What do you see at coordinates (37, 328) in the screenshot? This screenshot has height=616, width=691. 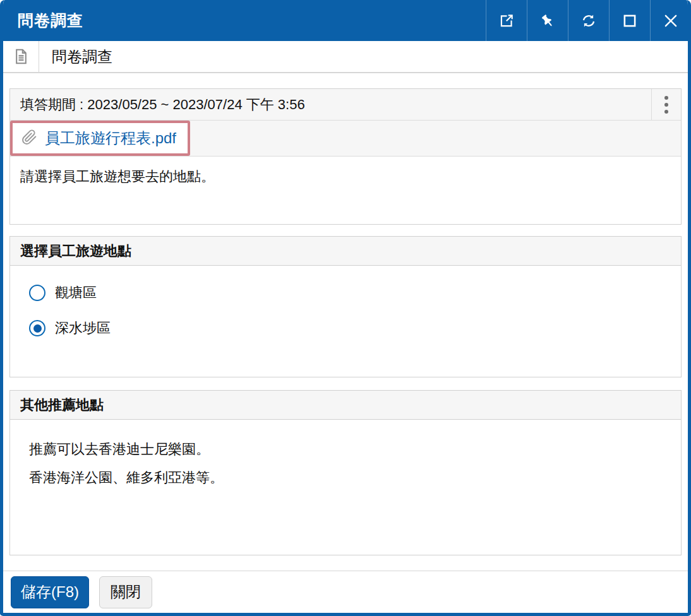 I see `radio-selected-icon` at bounding box center [37, 328].